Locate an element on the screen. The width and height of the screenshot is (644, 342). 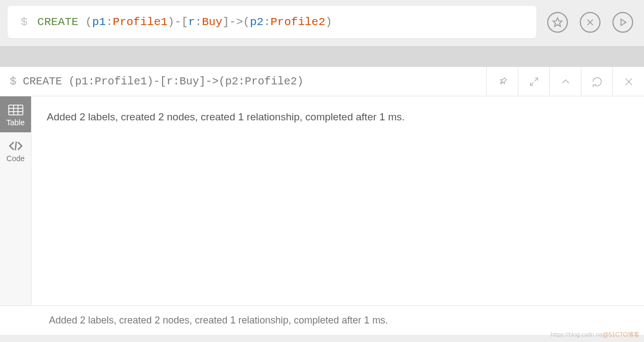
result-query-text: CREATE (p1:Profile1)-[r:Buy]->(p2:Profil… is located at coordinates (163, 82).